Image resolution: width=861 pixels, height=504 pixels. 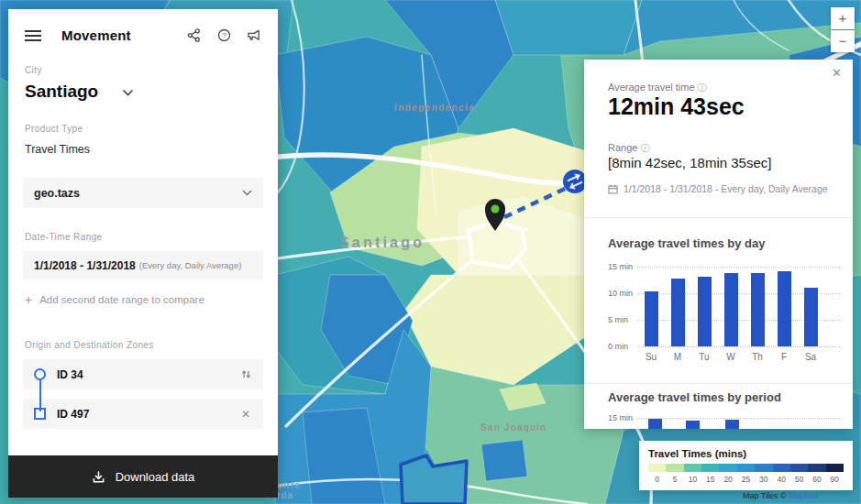 I want to click on destination-zone-row: ID 497 ✕, so click(x=143, y=414).